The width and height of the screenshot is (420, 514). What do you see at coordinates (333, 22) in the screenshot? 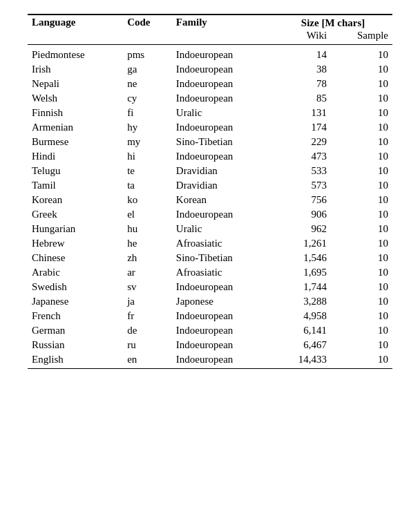
I see `header-size-group: Size [M chars]` at bounding box center [333, 22].